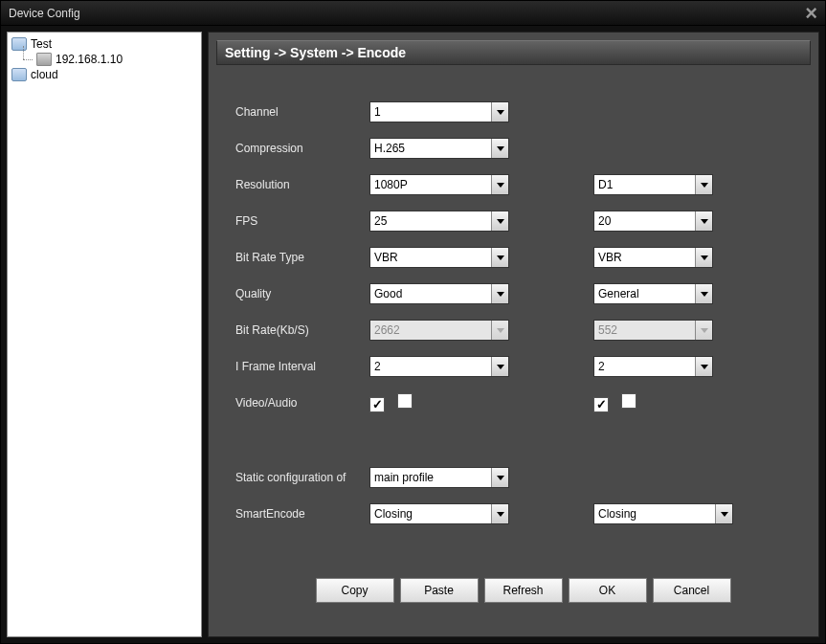  Describe the element at coordinates (663, 514) in the screenshot. I see `smartencode-sub-select: Closing` at that location.